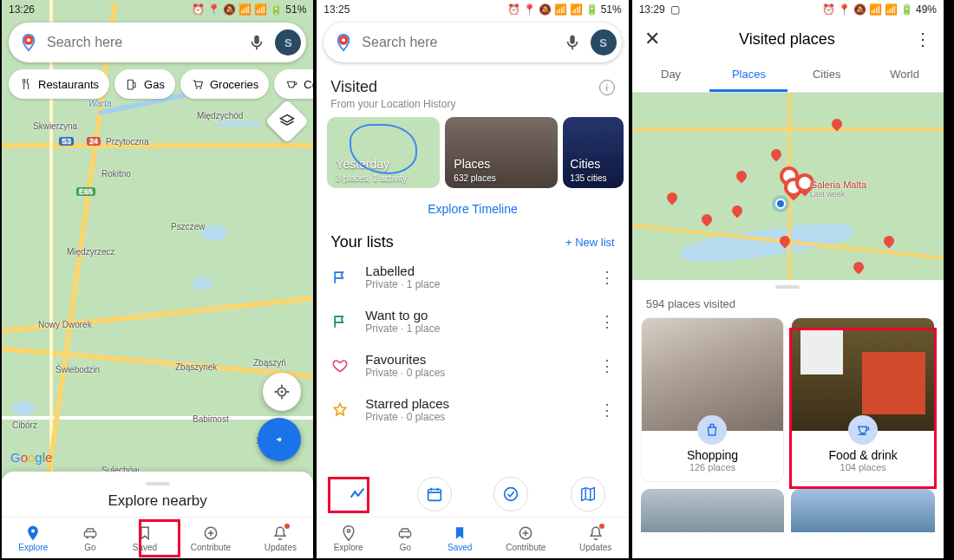  I want to click on info-icon: i, so click(607, 88).